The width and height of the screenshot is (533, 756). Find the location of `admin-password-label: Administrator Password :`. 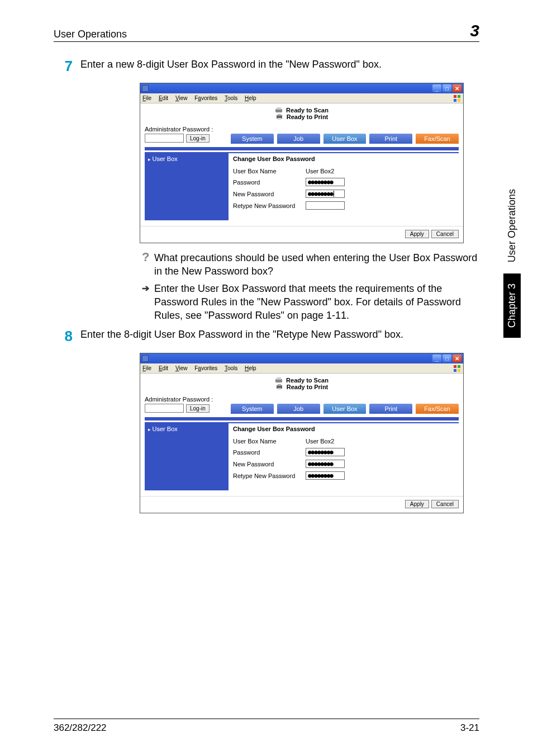

admin-password-label: Administrator Password : is located at coordinates (187, 129).